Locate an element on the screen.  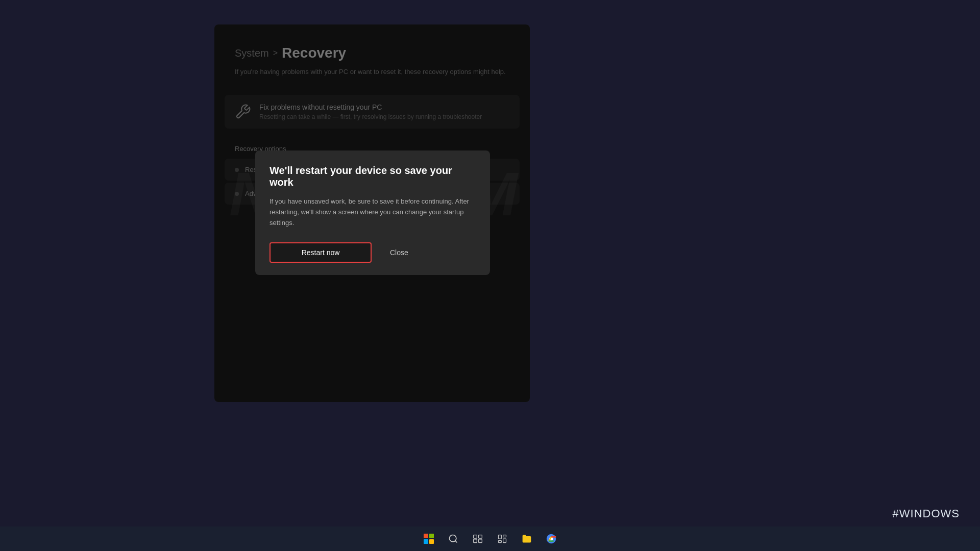
dialog-actions: Restart now Close is located at coordinates (373, 253).